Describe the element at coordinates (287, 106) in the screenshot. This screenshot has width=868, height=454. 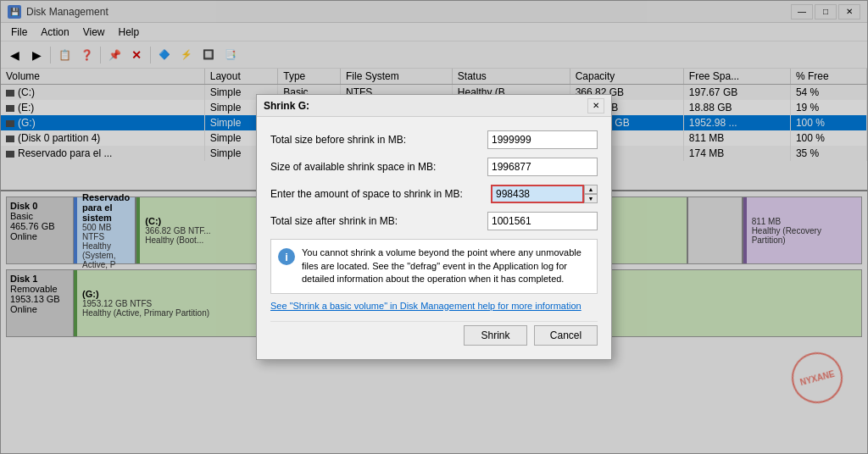
I see `dialog-title: Shrink G:` at that location.